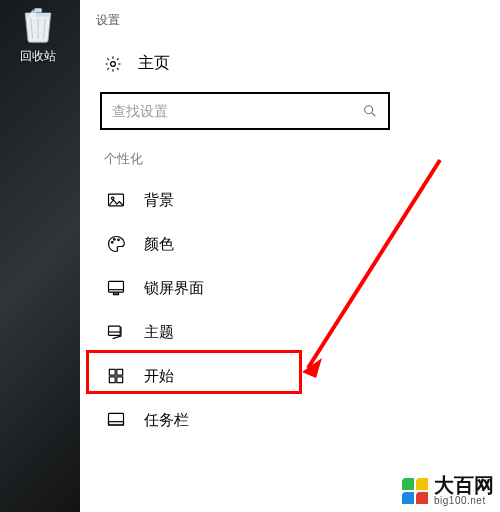 The width and height of the screenshot is (500, 512). I want to click on sidebar-item-colors: 颜色, so click(288, 244).